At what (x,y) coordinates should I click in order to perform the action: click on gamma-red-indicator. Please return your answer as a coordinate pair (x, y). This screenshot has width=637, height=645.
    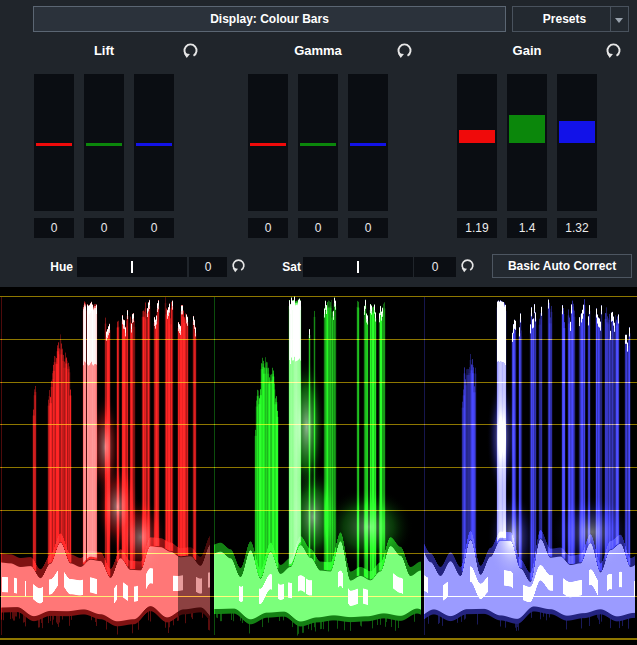
    Looking at the image, I should click on (268, 144).